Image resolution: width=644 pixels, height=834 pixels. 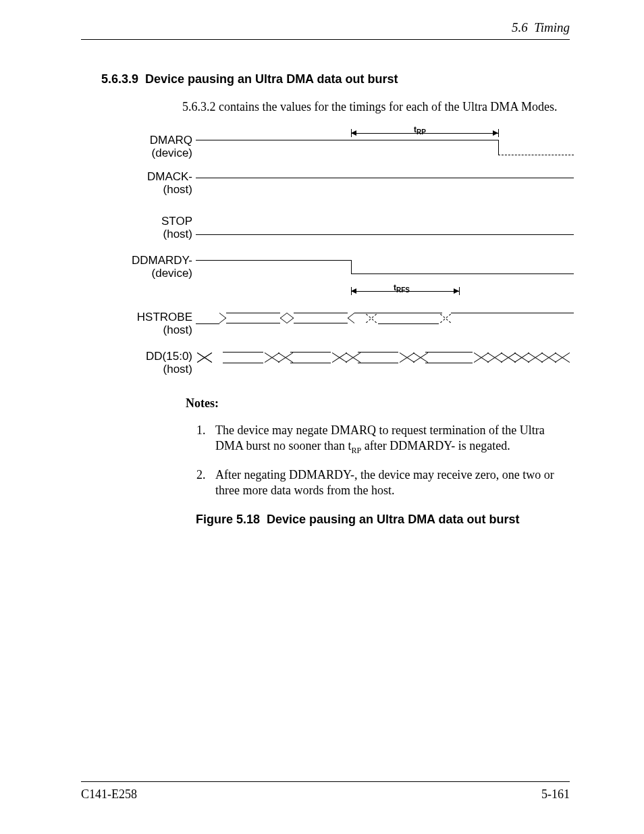 I want to click on section-title: Device pausing an Ultra DMA data out bur…, so click(x=271, y=79).